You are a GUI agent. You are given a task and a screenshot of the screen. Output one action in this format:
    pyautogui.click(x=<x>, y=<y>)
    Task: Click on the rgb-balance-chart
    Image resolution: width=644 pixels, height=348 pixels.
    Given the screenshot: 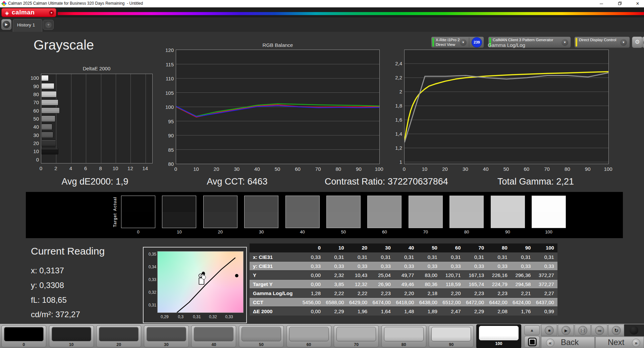 What is the action you would take?
    pyautogui.click(x=278, y=107)
    